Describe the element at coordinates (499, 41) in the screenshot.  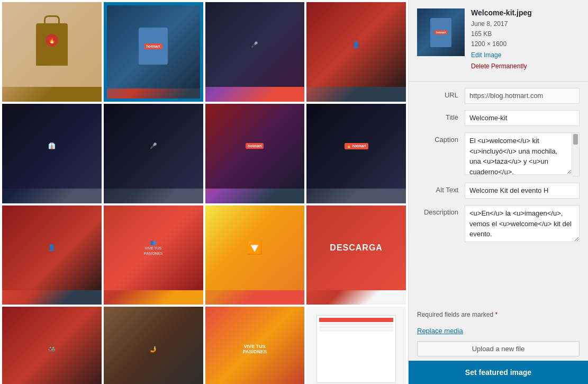
I see `file-info: hotmart Welcome-kit.jpeg June 8, 2017 16…` at that location.